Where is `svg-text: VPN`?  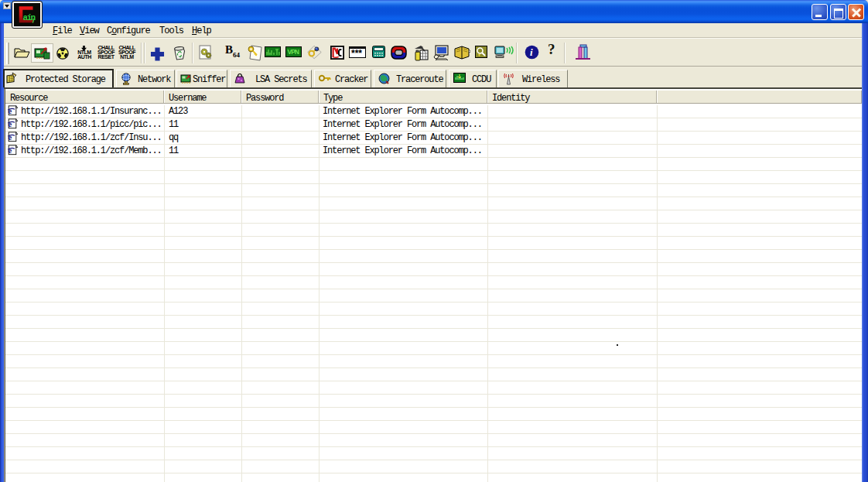
svg-text: VPN is located at coordinates (294, 52).